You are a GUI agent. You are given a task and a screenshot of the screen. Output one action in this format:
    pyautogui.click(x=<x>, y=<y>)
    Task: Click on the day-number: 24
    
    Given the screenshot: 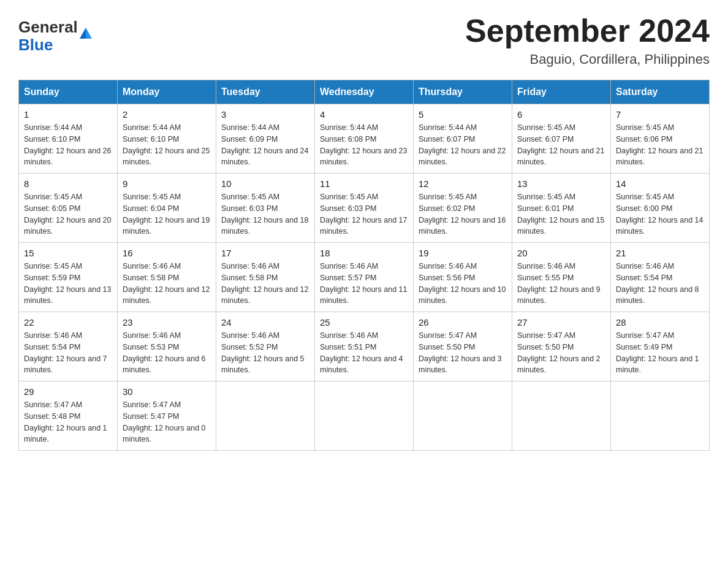 What is the action you would take?
    pyautogui.click(x=265, y=323)
    